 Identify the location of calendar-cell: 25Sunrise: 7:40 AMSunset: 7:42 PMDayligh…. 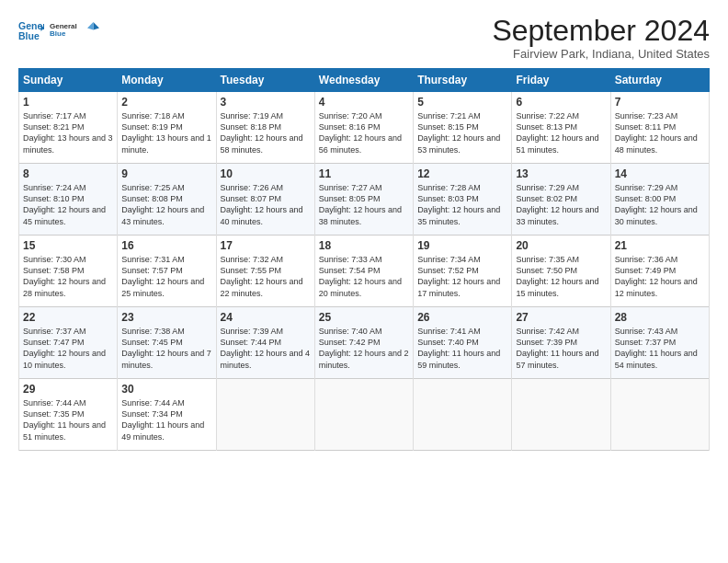
(364, 343).